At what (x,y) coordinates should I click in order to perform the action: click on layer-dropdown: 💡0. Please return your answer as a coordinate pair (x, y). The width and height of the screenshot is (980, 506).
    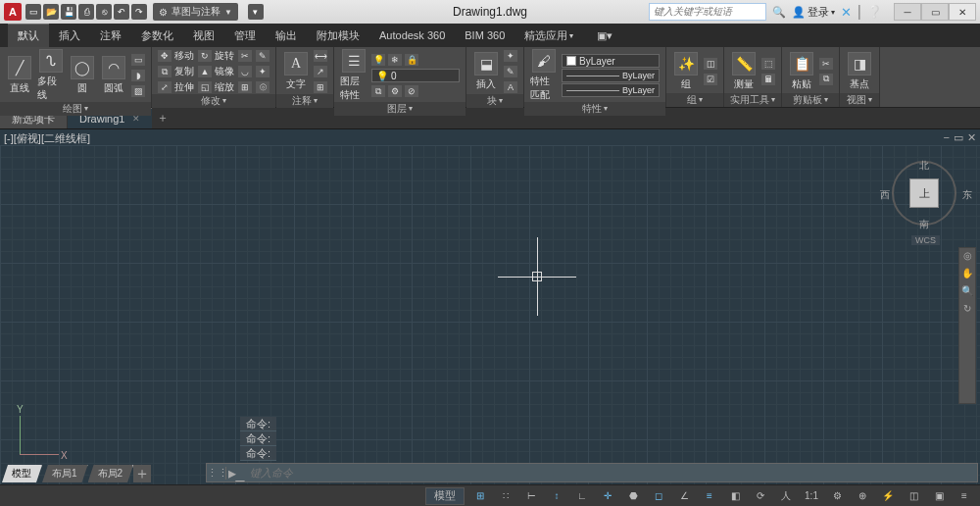
    Looking at the image, I should click on (416, 76).